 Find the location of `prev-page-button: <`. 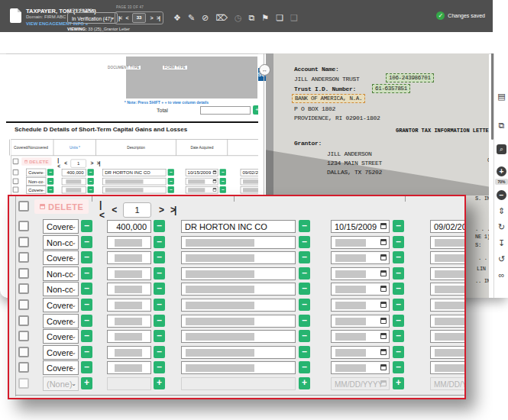

prev-page-button: < is located at coordinates (127, 18).